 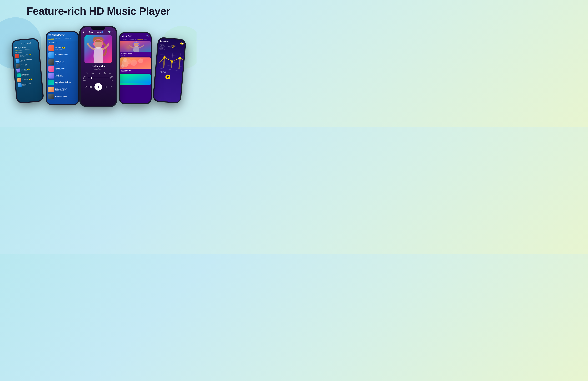 I want to click on preset-dance: Dan..., so click(x=162, y=48).